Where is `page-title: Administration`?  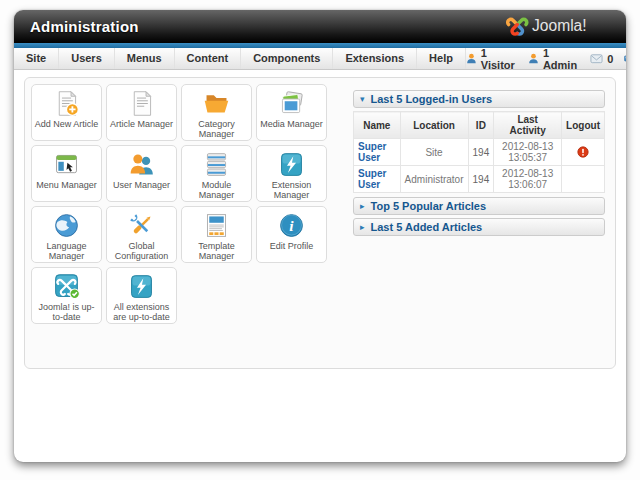 page-title: Administration is located at coordinates (84, 26).